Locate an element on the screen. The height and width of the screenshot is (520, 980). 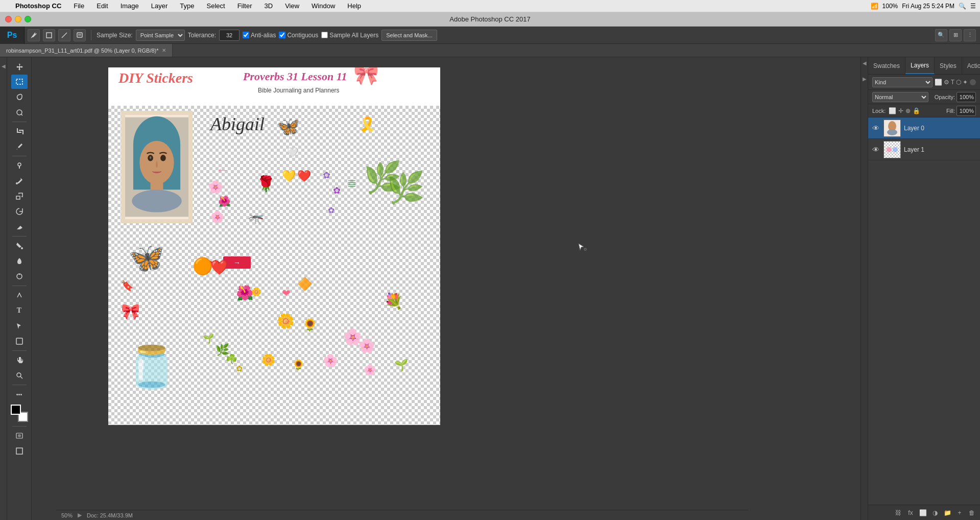
purple-flower: 💐 is located at coordinates (393, 301).